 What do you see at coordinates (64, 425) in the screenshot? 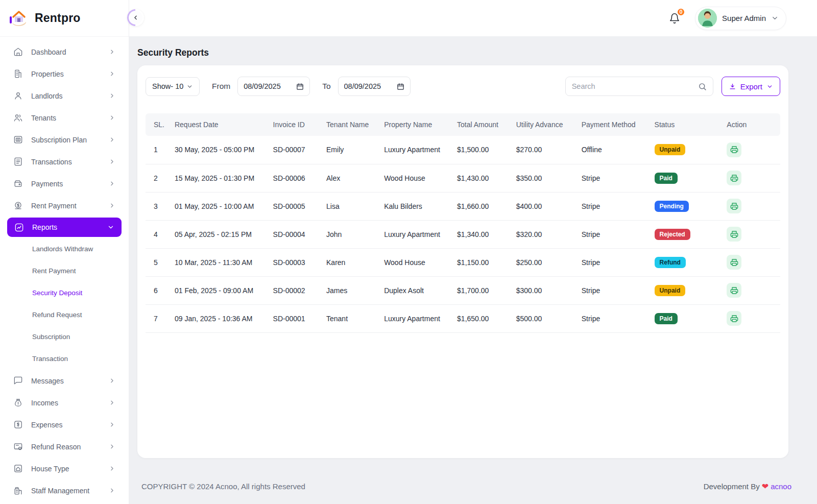
I see `sidebar-item-expenses: Expenses` at bounding box center [64, 425].